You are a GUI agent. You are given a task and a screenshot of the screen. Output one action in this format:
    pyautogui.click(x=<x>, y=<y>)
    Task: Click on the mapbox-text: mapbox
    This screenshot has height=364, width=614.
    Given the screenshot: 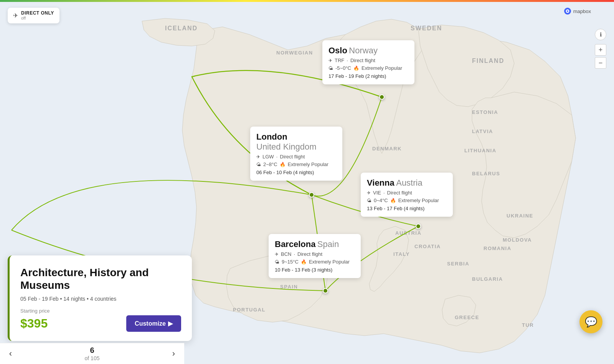 What is the action you would take?
    pyautogui.click(x=582, y=12)
    